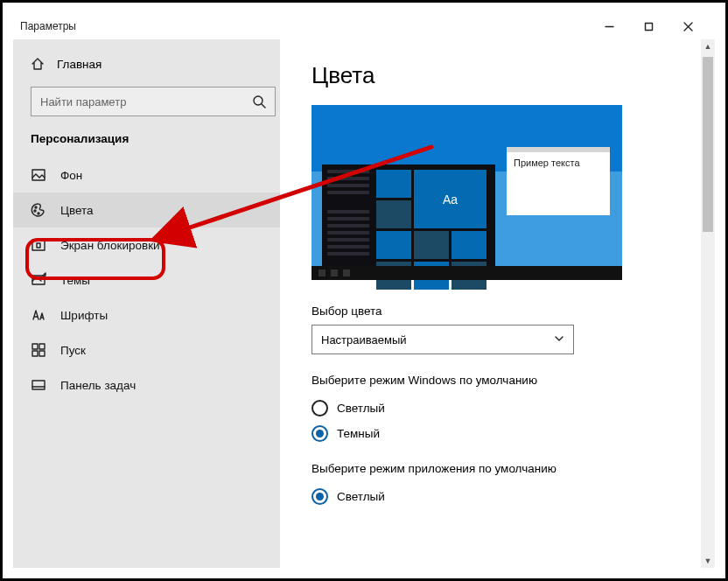 This screenshot has width=728, height=581. What do you see at coordinates (513, 312) in the screenshot?
I see `color-mode-label: Выбор цвета` at bounding box center [513, 312].